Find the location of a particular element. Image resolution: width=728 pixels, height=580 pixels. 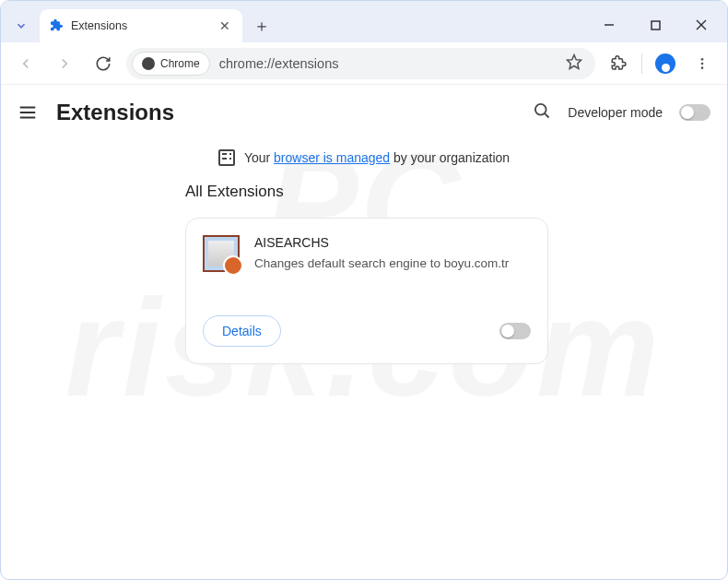

minimize-button is located at coordinates (609, 25).